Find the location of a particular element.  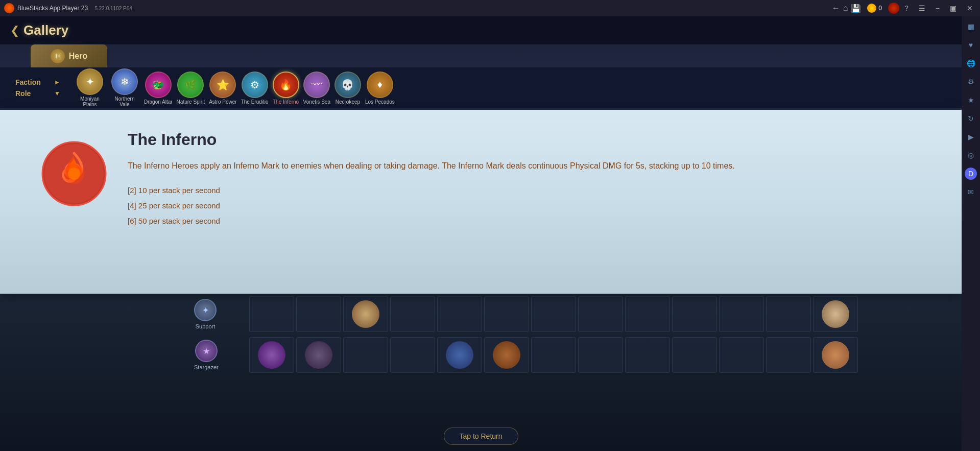

faction-northern: ❄ Northern Vale is located at coordinates (125, 88).